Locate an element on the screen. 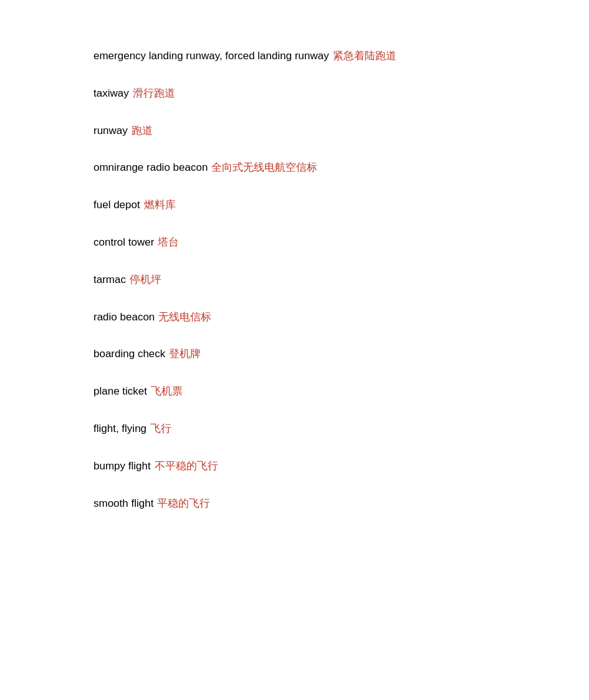 This screenshot has height=700, width=589. english-term-omnirange-radio-beacon: omnirange radio beacon is located at coordinates (151, 167).